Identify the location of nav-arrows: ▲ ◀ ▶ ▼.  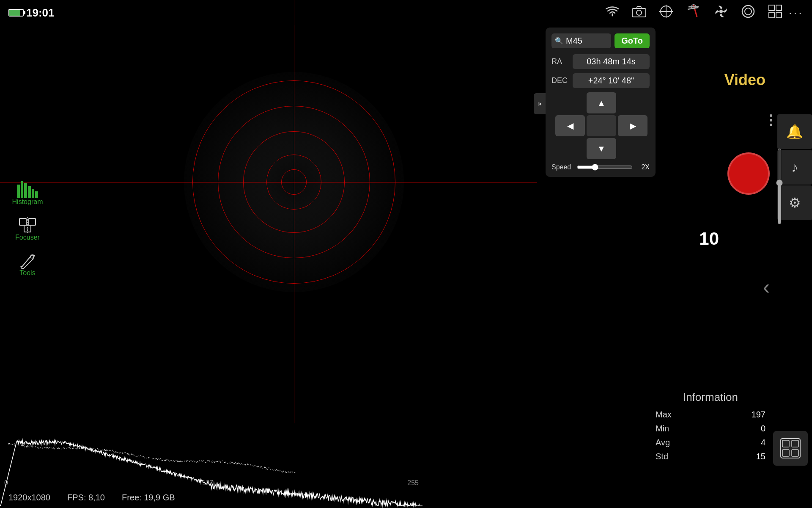
(601, 126).